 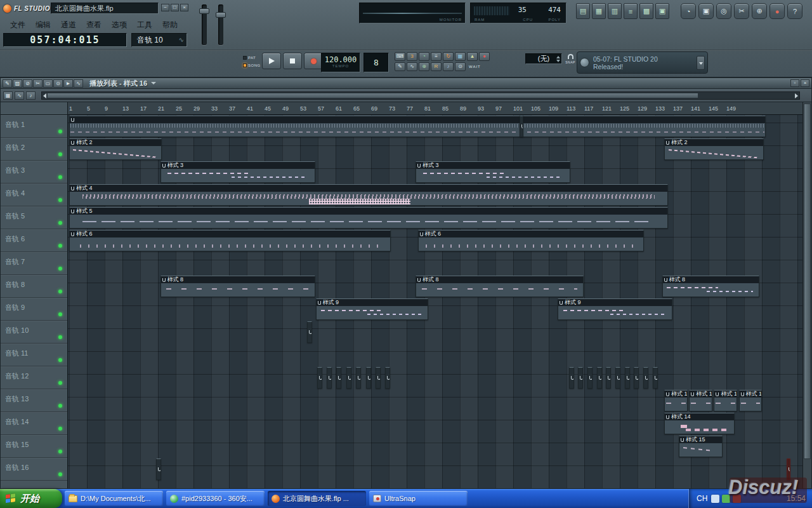 I want to click on playlist-close-button: ×, so click(x=805, y=83).